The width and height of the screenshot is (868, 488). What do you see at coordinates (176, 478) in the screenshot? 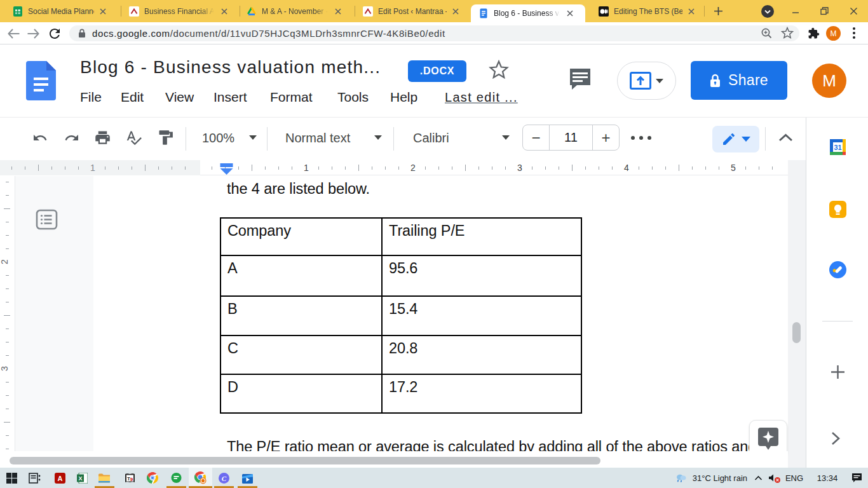
I see `messages-icon` at bounding box center [176, 478].